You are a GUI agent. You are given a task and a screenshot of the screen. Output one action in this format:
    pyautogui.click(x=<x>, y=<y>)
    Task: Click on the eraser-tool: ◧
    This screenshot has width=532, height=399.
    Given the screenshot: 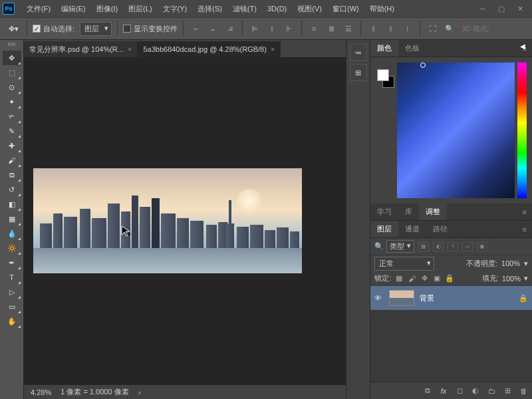 What is the action you would take?
    pyautogui.click(x=12, y=204)
    